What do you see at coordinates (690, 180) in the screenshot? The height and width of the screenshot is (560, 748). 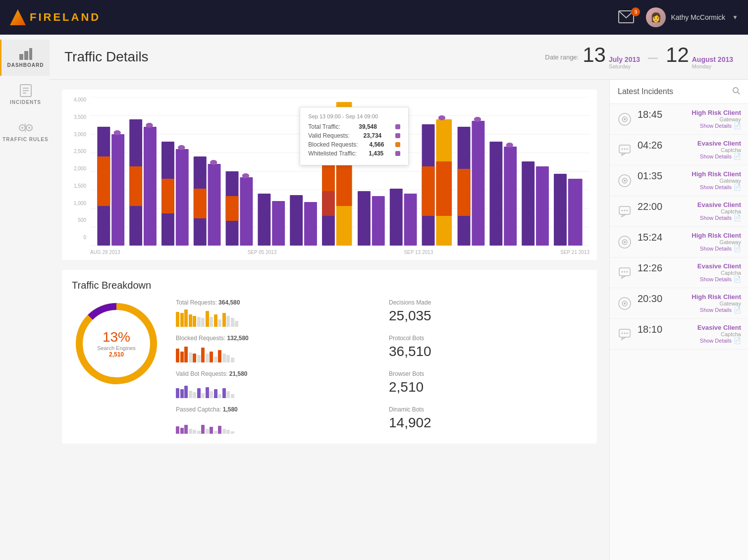 I see `incident-details: 01:35 High Risk Client Gateway Show Deta…` at bounding box center [690, 180].